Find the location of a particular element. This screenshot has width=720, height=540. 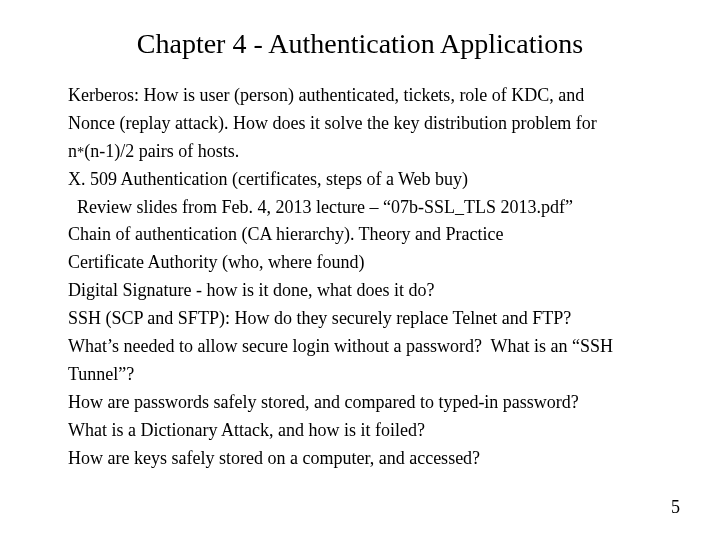

body-line: SSH (SCP and SFTP): How do they securely… is located at coordinates (374, 319).